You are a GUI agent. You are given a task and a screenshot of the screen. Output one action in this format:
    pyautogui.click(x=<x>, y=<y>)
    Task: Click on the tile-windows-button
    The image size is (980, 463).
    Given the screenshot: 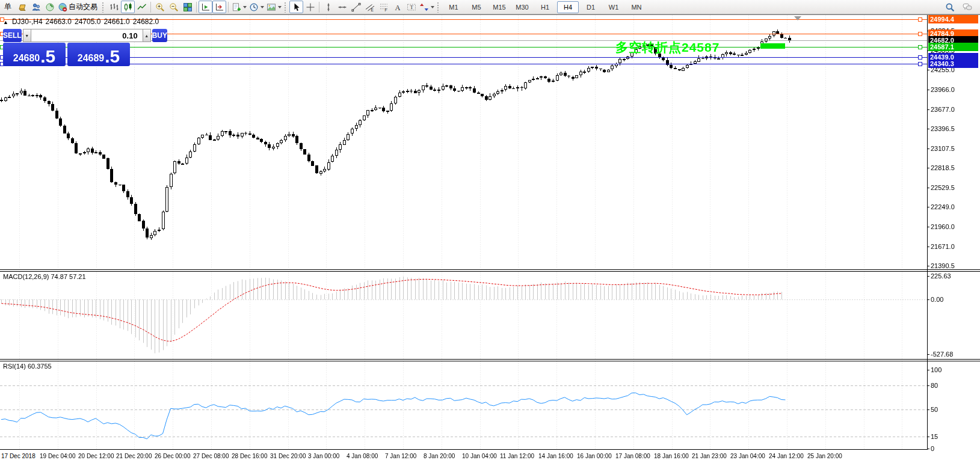 What is the action you would take?
    pyautogui.click(x=188, y=7)
    